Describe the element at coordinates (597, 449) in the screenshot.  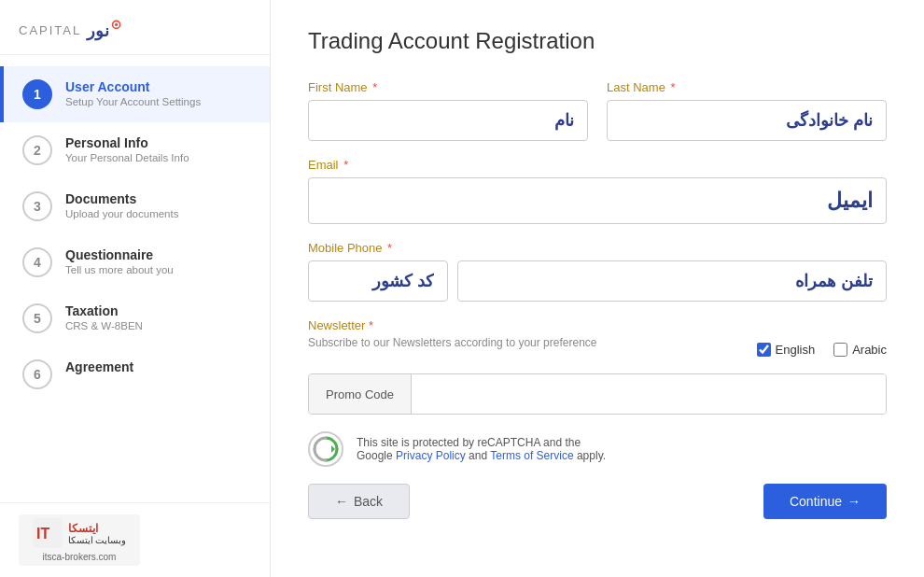
I see `recaptcha-row: This site is protected by reCAPTCHA and …` at that location.